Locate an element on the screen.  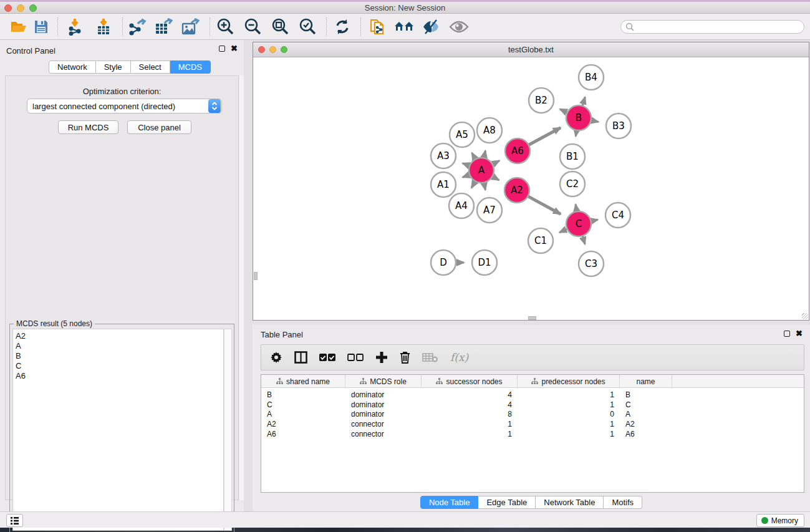
column-header-predecessor-nodes: predecessor nodes is located at coordinates (569, 382).